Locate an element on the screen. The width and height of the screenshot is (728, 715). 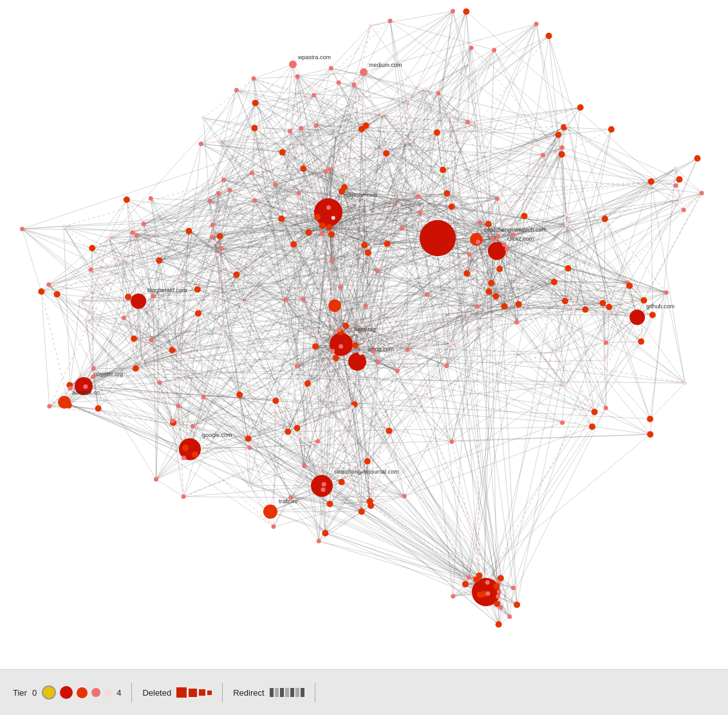
tier0-dot is located at coordinates (49, 692).